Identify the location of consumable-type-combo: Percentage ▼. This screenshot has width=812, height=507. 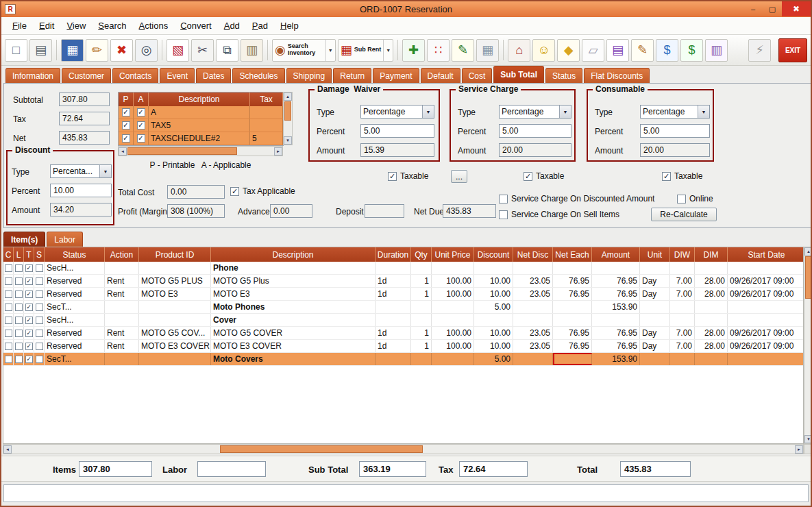
(675, 112).